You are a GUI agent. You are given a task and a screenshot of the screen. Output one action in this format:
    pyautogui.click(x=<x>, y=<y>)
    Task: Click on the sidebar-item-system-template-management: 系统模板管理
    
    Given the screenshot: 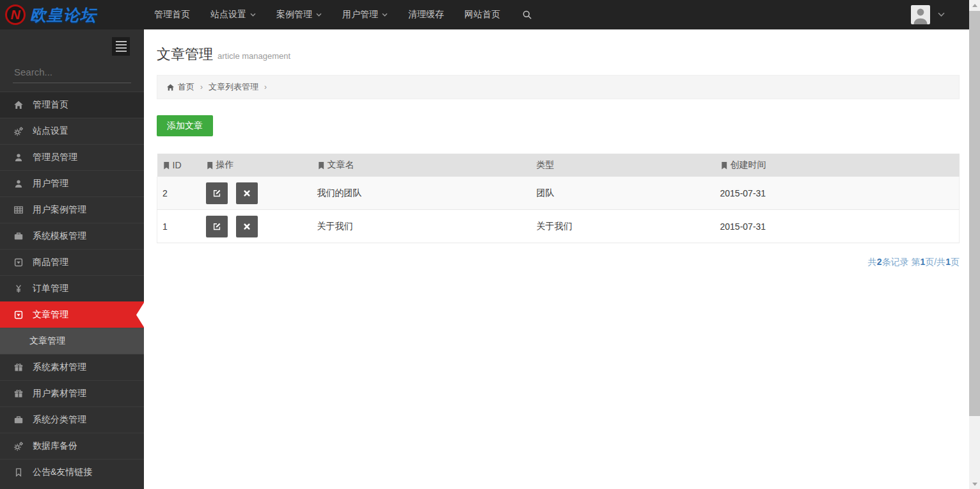 What is the action you would take?
    pyautogui.click(x=72, y=236)
    